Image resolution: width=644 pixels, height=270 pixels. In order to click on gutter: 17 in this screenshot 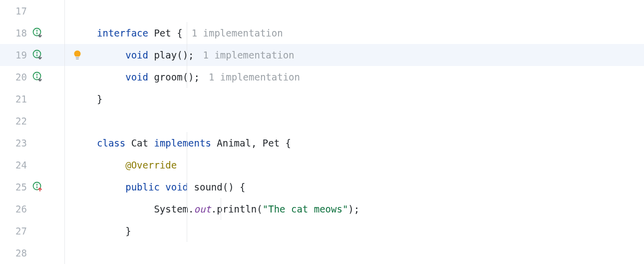, I will do `click(32, 11)`.